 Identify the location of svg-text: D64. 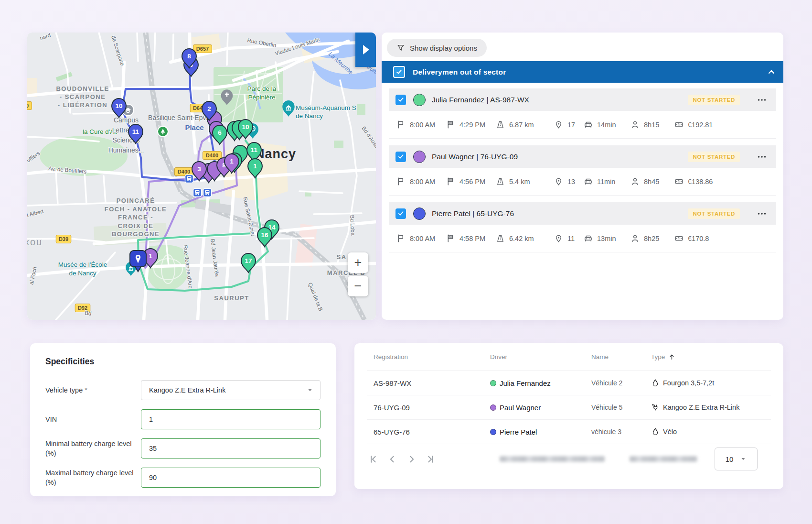
(198, 108).